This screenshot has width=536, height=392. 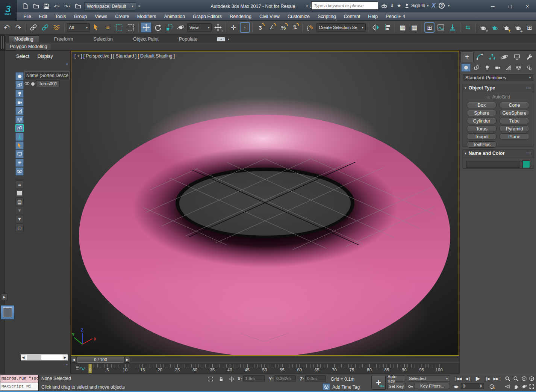 What do you see at coordinates (269, 17) in the screenshot?
I see `menu-civil-view: Civil View` at bounding box center [269, 17].